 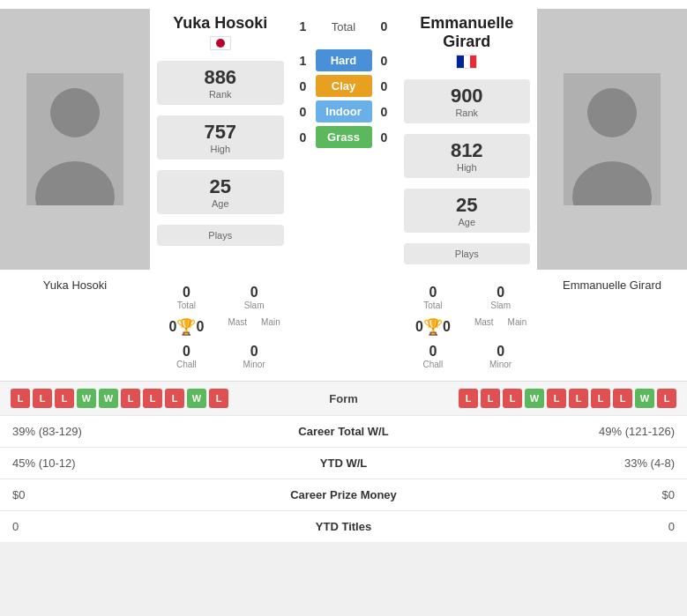 I want to click on player2-plays-box: Plays, so click(x=467, y=254).